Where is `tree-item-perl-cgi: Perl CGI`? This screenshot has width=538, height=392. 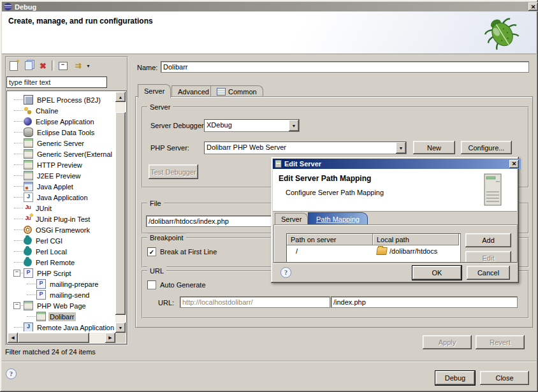 tree-item-perl-cgi: Perl CGI is located at coordinates (61, 241).